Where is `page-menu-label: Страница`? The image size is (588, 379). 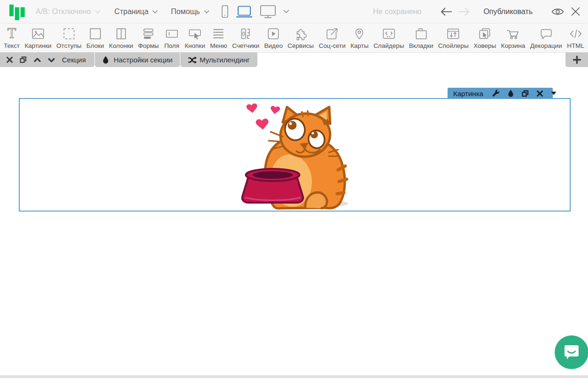 page-menu-label: Страница is located at coordinates (132, 12).